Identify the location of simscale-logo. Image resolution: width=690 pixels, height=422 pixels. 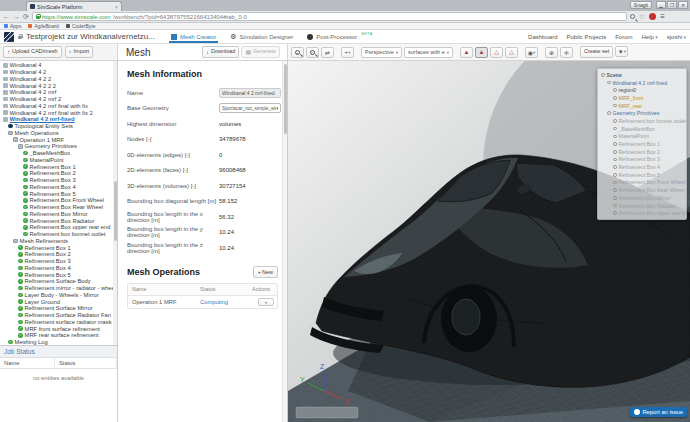
(9, 37).